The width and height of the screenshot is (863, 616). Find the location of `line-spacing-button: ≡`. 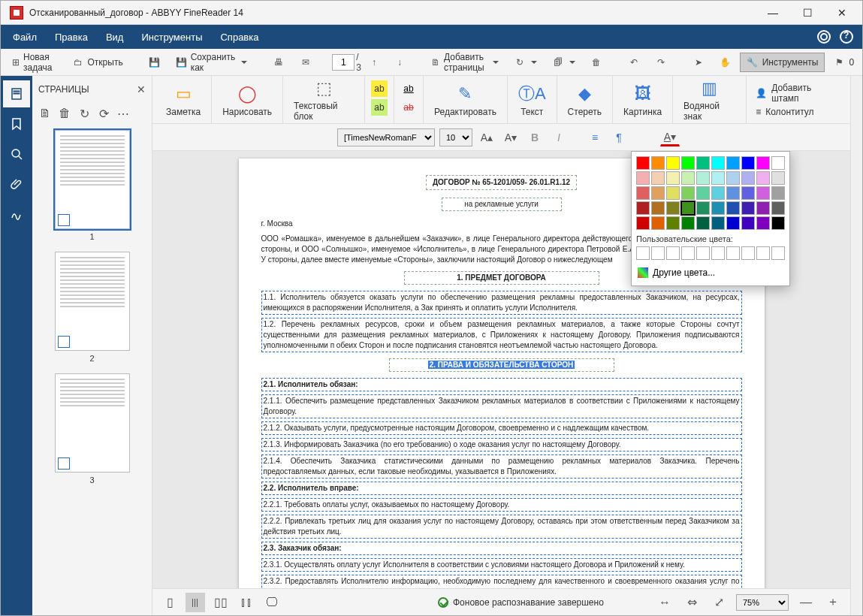

line-spacing-button: ≡ is located at coordinates (595, 137).